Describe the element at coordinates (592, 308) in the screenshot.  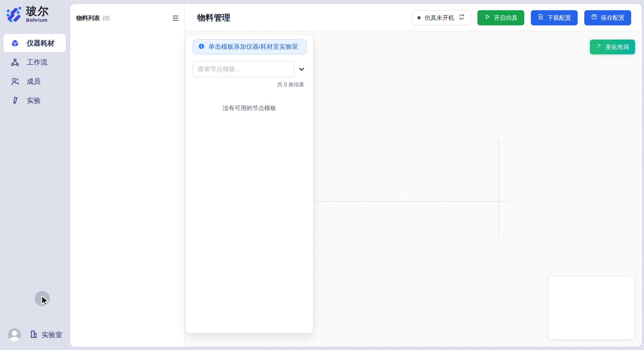
I see `minimap-panel` at that location.